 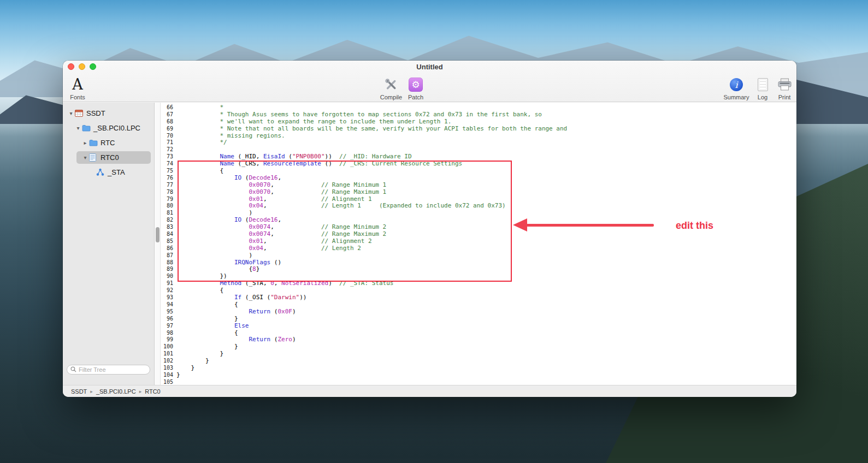 I want to click on line-number: 81, so click(x=168, y=213).